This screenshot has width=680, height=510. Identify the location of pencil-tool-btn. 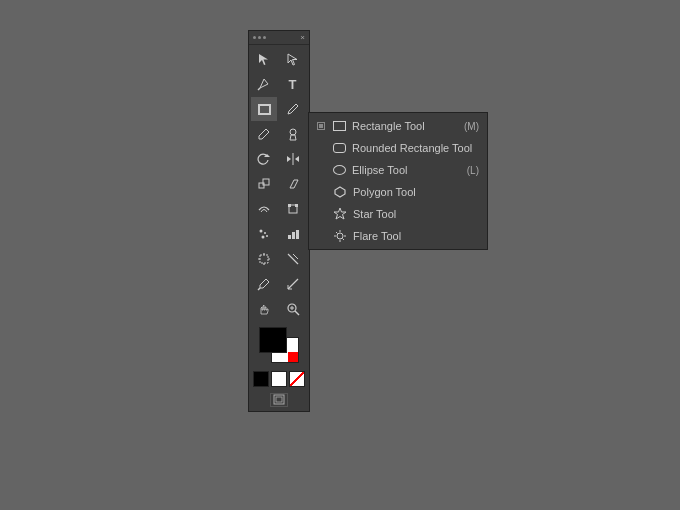
(264, 134).